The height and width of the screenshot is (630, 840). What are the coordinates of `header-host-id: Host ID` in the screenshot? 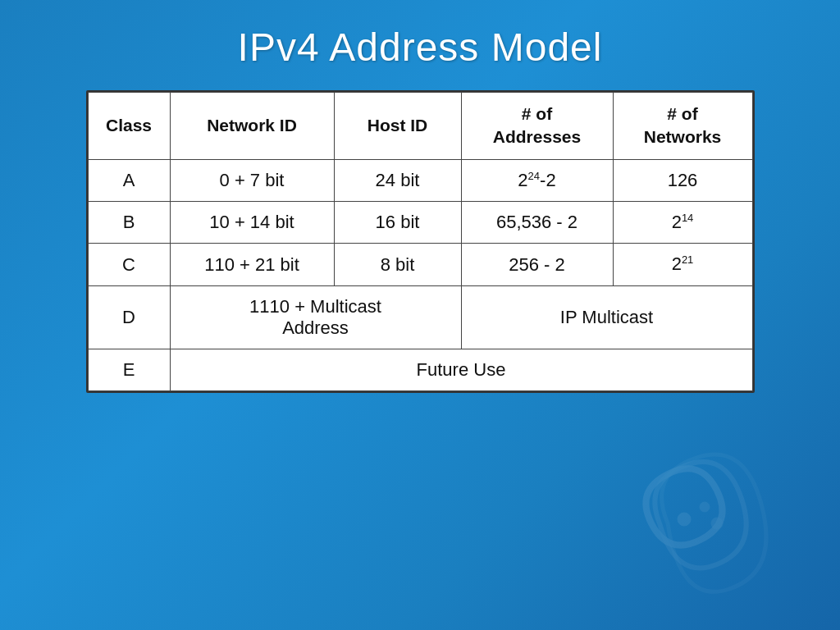 It's located at (397, 126).